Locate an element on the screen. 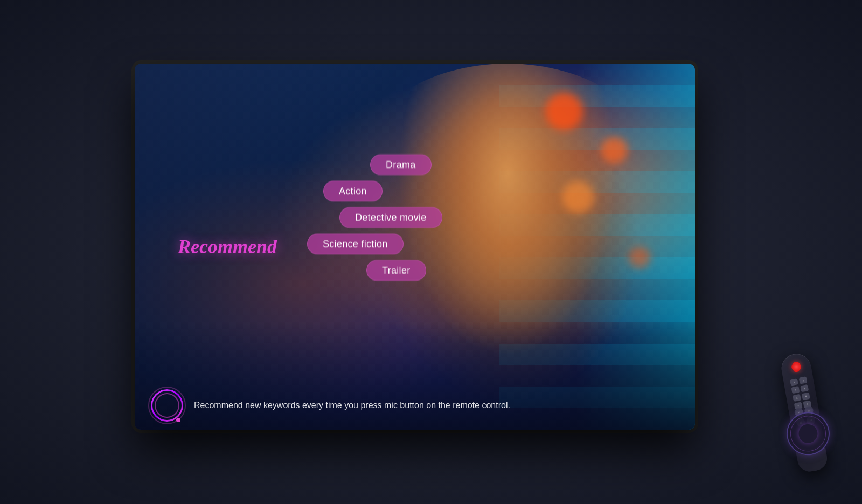 Image resolution: width=862 pixels, height=504 pixels. voice-assistant-icon is located at coordinates (167, 405).